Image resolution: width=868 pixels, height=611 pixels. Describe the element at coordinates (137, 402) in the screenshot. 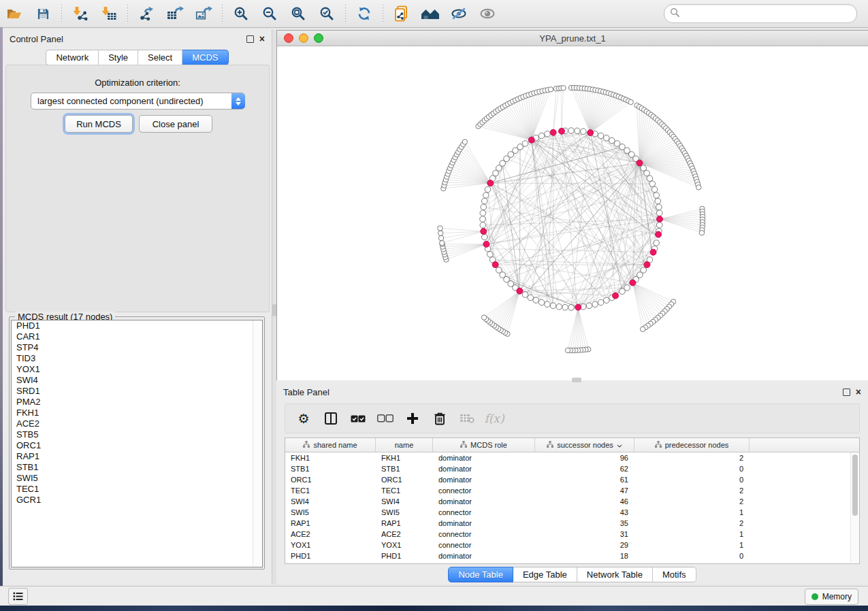

I see `mcds-result-item: PMA2` at that location.